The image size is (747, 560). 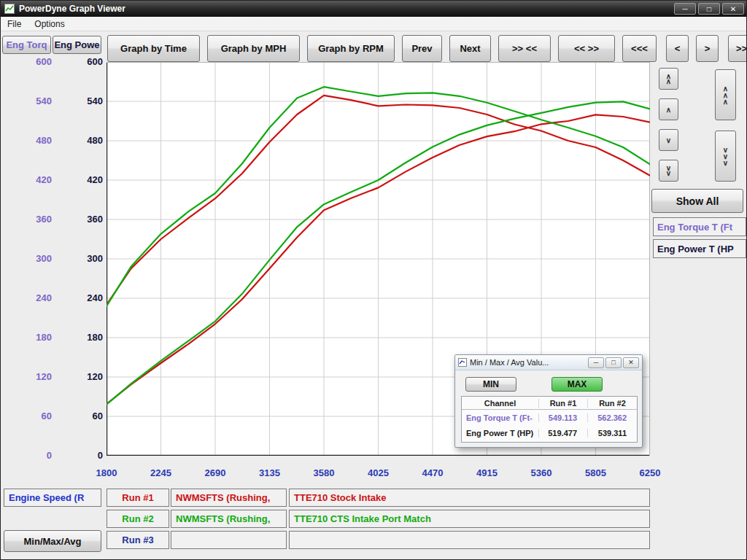 What do you see at coordinates (613, 433) in the screenshot?
I see `minmax-cell-run2-value: 539.311` at bounding box center [613, 433].